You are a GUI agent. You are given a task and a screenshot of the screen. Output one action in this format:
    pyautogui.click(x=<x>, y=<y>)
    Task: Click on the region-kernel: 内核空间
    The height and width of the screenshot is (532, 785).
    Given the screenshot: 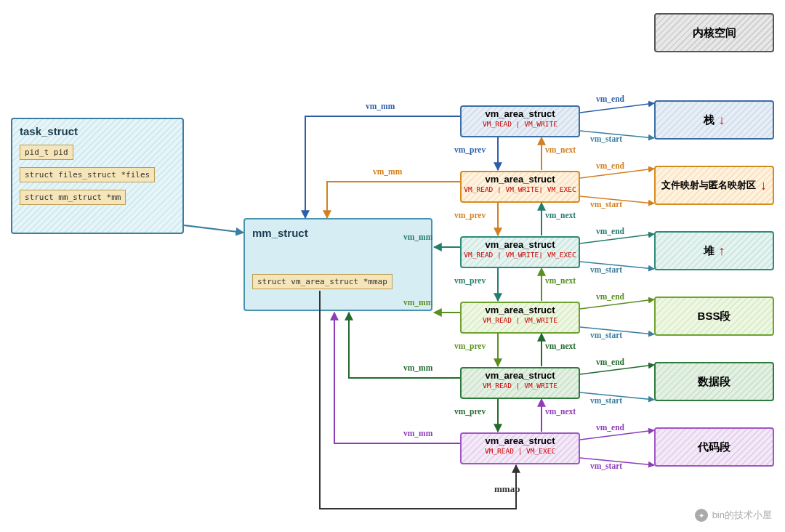 What is the action you would take?
    pyautogui.click(x=714, y=33)
    